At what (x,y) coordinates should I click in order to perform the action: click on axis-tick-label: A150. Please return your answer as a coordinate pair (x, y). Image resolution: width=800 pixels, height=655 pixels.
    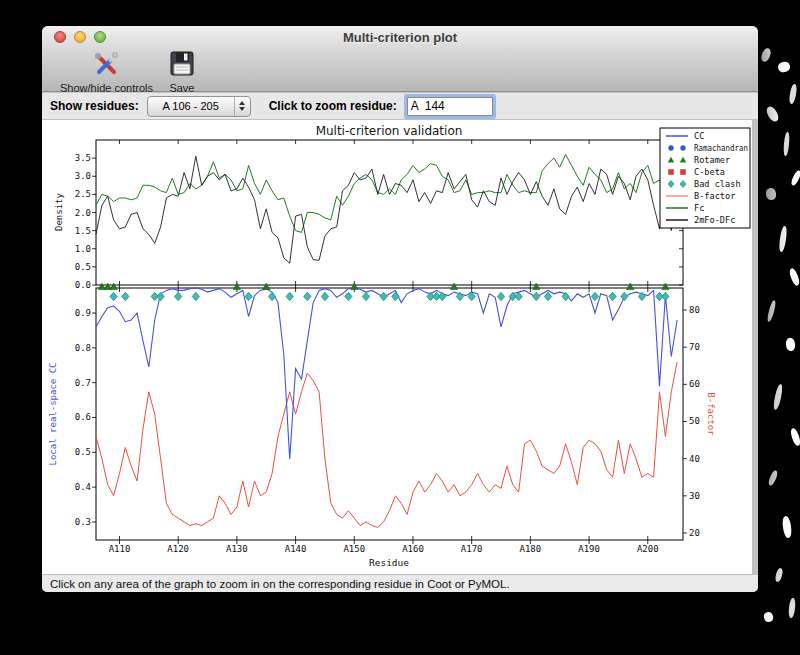
    Looking at the image, I should click on (354, 549).